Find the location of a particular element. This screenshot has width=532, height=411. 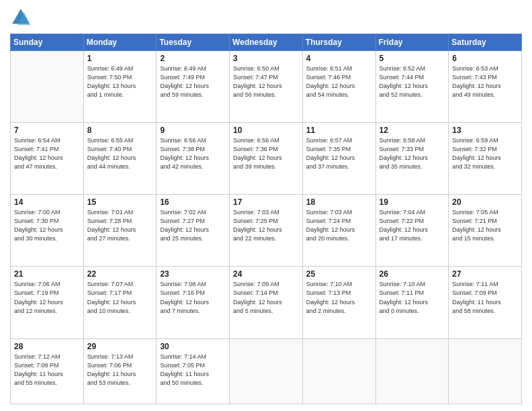

calendar-header-row: SundayMondayTuesdayWednesdayThursdayFrid… is located at coordinates (266, 43).